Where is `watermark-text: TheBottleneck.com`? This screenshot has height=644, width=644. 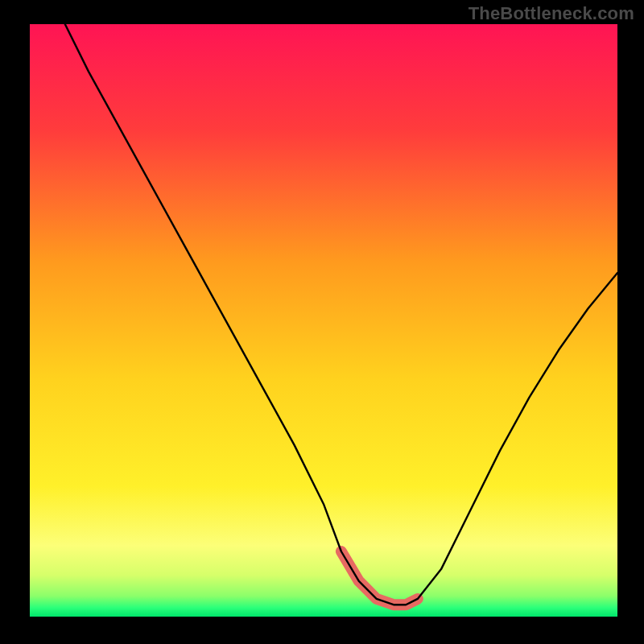 watermark-text: TheBottleneck.com is located at coordinates (551, 14).